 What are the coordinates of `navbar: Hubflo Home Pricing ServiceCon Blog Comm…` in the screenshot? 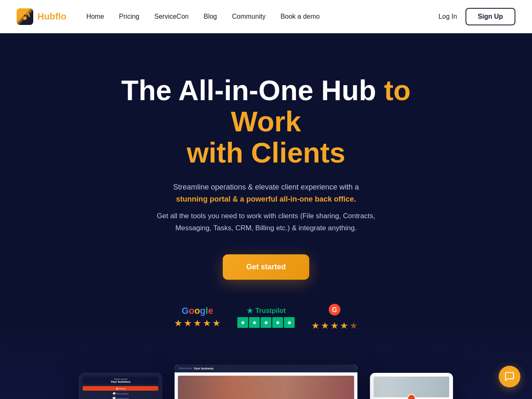 It's located at (266, 17).